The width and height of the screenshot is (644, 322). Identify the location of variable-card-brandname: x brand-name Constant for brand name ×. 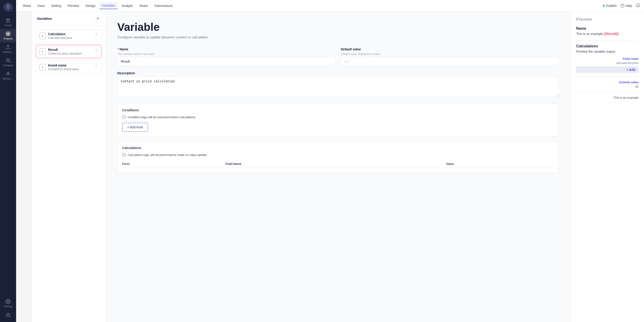
(69, 67).